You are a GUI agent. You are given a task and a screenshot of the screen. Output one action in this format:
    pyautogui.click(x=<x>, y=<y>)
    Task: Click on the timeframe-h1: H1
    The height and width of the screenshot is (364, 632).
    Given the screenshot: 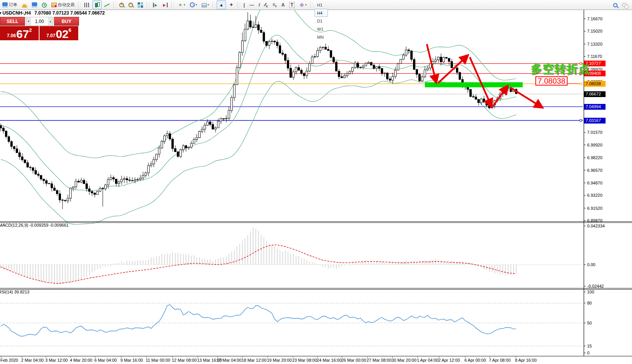 What is the action you would take?
    pyautogui.click(x=321, y=5)
    